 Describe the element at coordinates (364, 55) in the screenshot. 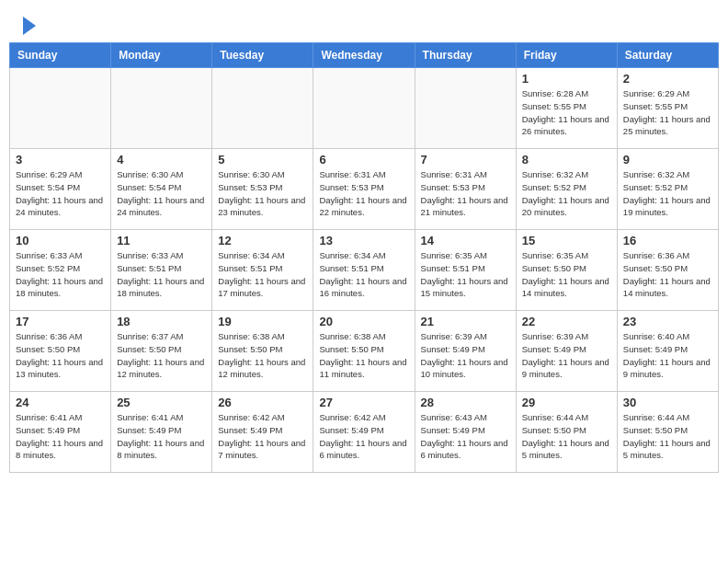

I see `calendar-header: SundayMondayTuesdayWednesdayThursdayFrid…` at that location.